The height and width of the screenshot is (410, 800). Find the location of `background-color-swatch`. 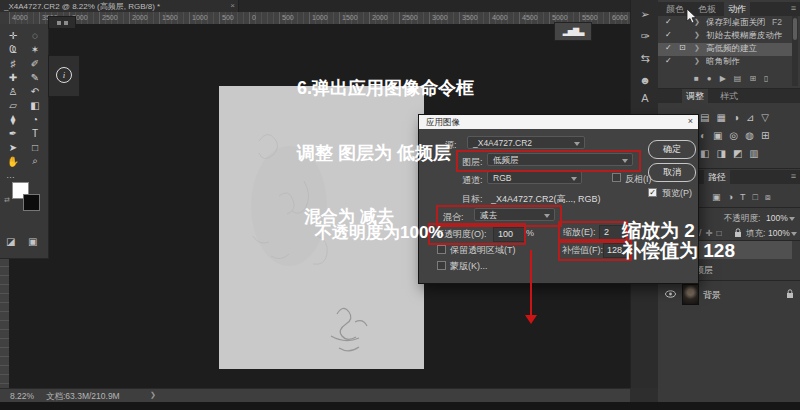

background-color-swatch is located at coordinates (32, 202).